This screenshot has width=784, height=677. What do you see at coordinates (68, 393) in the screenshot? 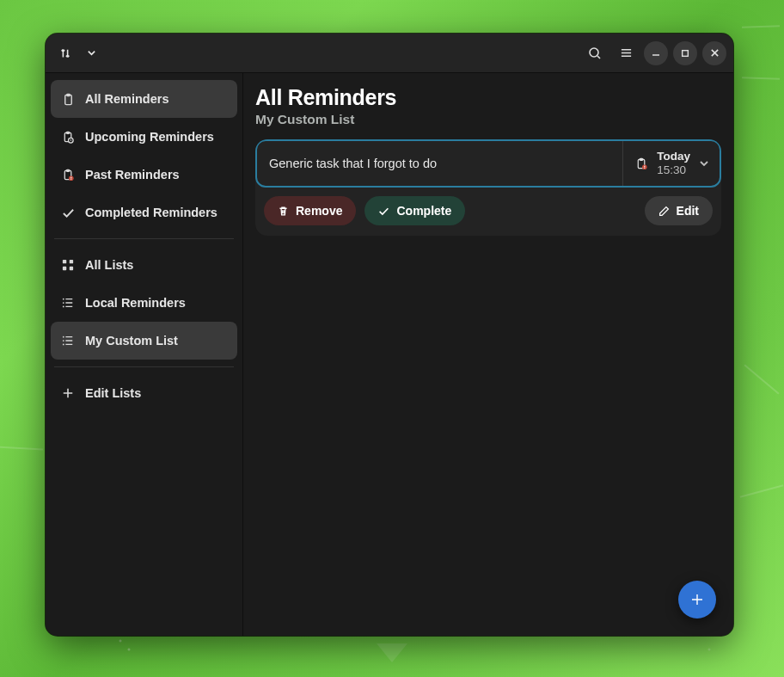
I see `plus-icon` at bounding box center [68, 393].